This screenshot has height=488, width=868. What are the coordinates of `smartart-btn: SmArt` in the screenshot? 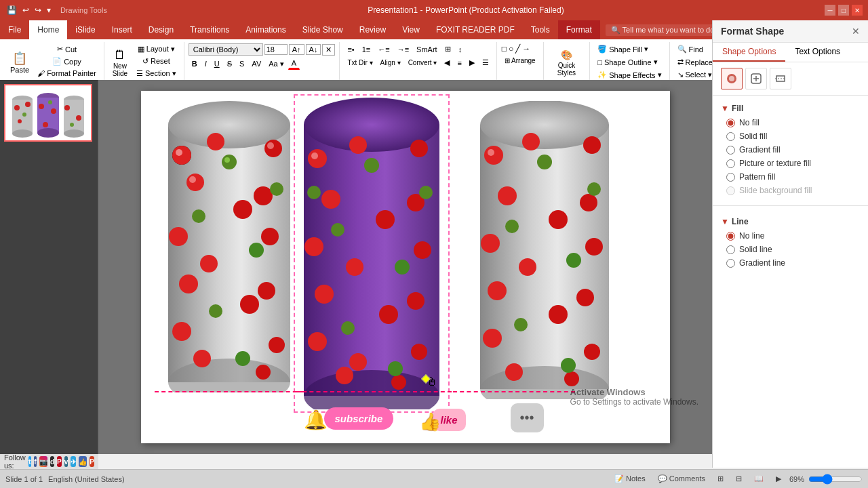 It's located at (427, 49).